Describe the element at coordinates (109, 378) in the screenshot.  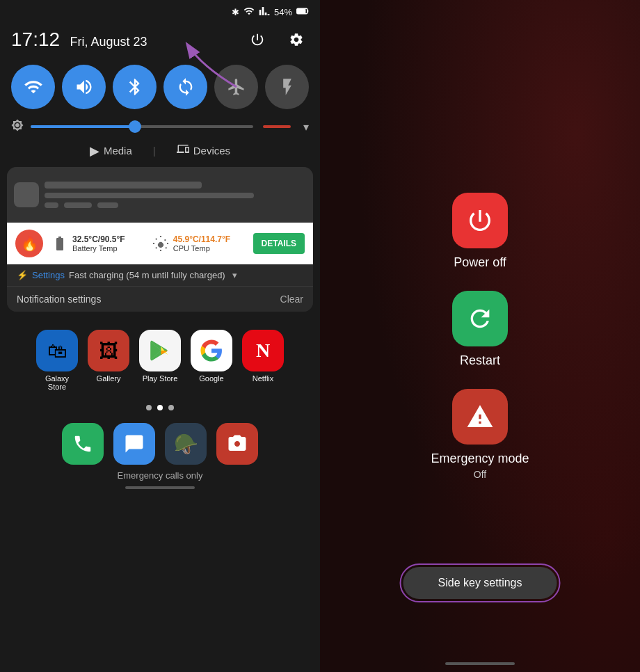
I see `gallery-label: Gallery` at that location.